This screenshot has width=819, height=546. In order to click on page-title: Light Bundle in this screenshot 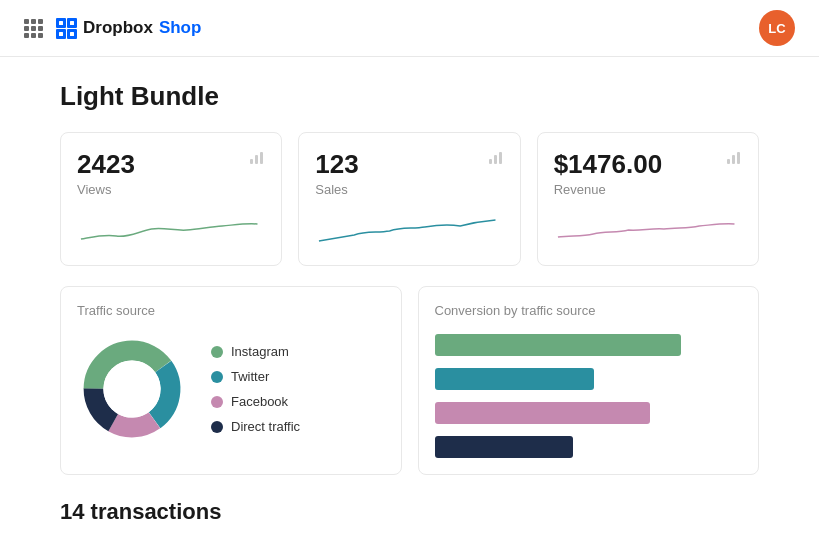, I will do `click(410, 96)`.